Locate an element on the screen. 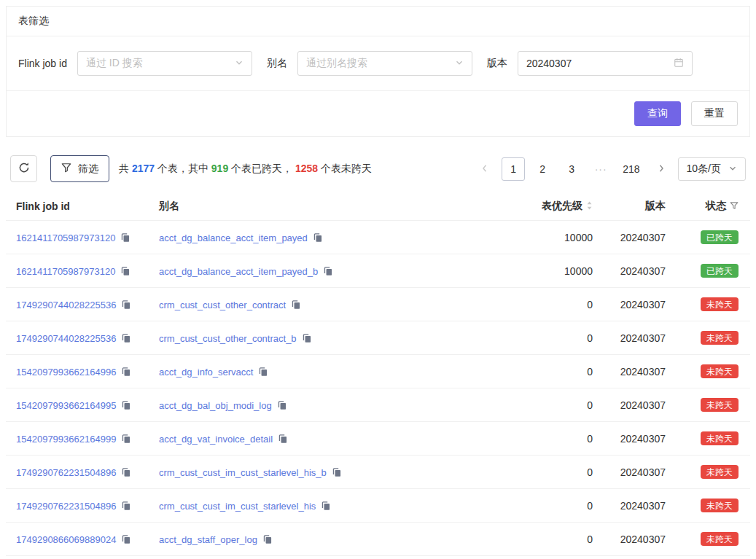  table-row: 1542097993662164995 acct_dg_bal_obj_modi… is located at coordinates (378, 405).